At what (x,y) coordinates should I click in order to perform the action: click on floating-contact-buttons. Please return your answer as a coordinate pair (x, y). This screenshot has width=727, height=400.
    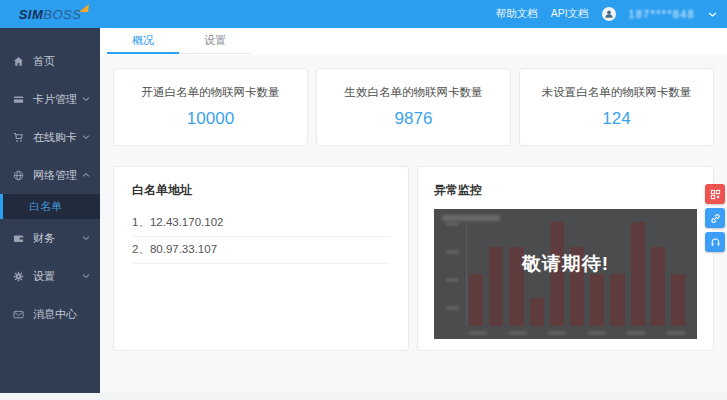
    Looking at the image, I should click on (715, 218).